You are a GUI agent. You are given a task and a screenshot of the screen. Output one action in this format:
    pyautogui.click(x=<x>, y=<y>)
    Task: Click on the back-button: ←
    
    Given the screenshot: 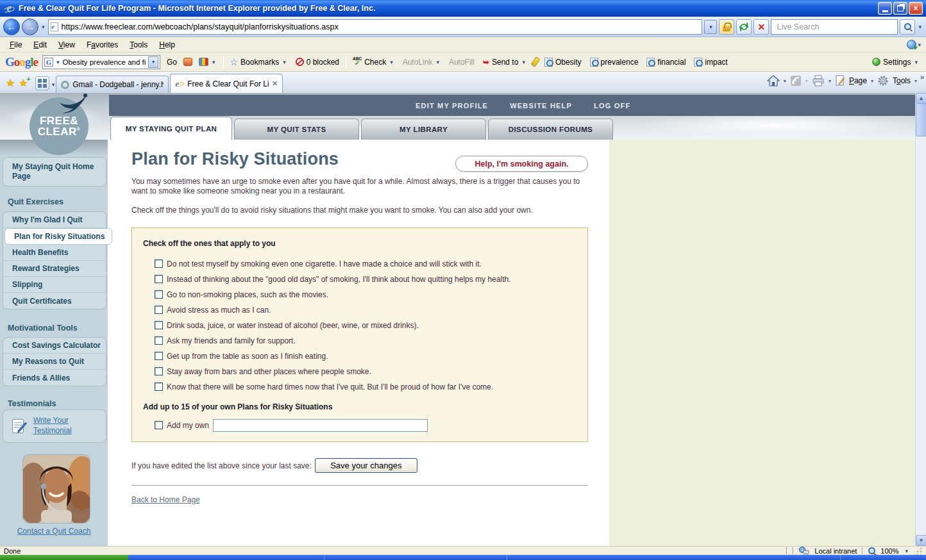 What is the action you would take?
    pyautogui.click(x=12, y=27)
    